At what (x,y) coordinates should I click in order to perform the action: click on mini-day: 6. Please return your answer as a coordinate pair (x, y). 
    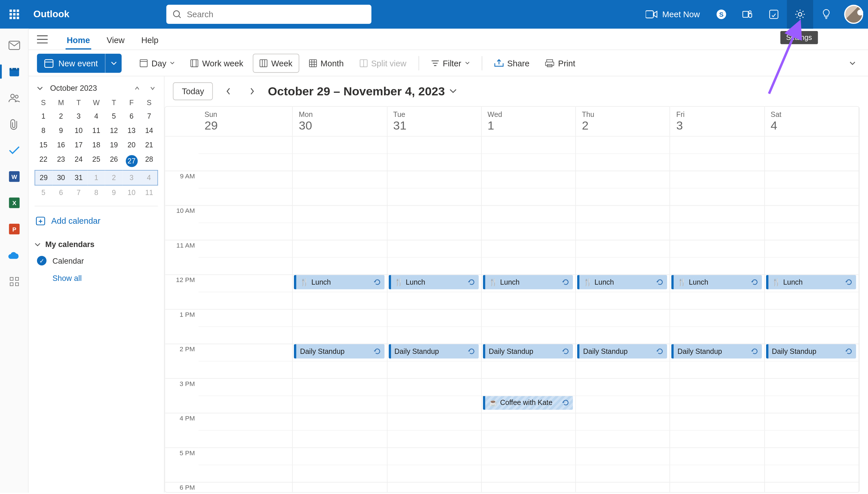
    Looking at the image, I should click on (132, 116).